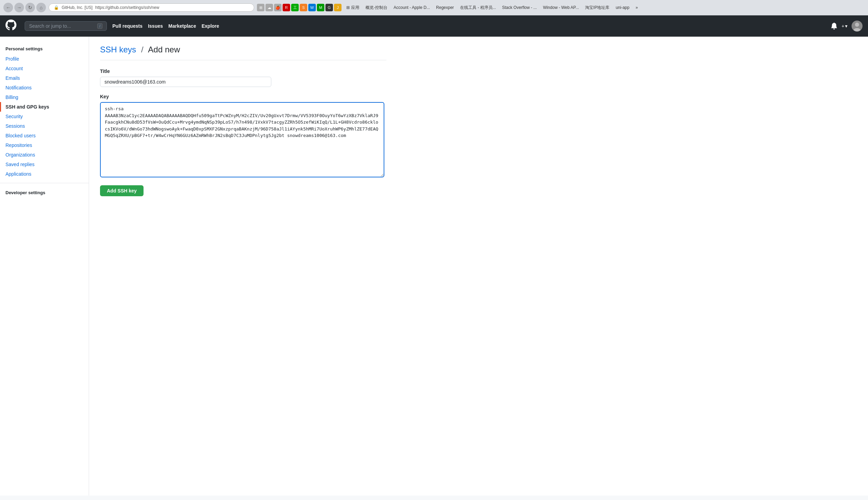 The image size is (868, 500). What do you see at coordinates (164, 49) in the screenshot?
I see `breadcrumb-current: Add new` at bounding box center [164, 49].